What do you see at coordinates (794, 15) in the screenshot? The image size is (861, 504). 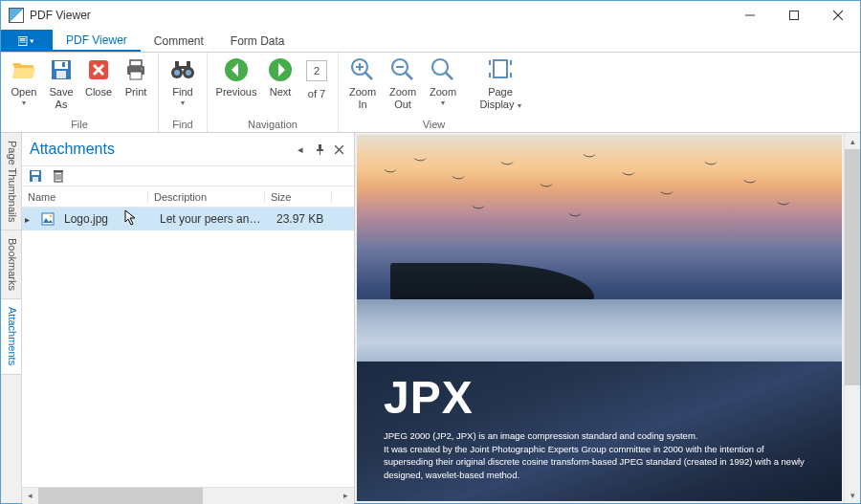 I see `maximize-button` at bounding box center [794, 15].